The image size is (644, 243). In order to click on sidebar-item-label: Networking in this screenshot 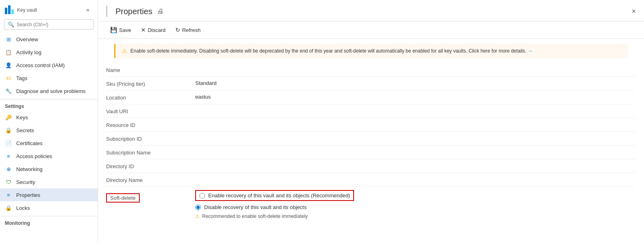, I will do `click(29, 169)`.